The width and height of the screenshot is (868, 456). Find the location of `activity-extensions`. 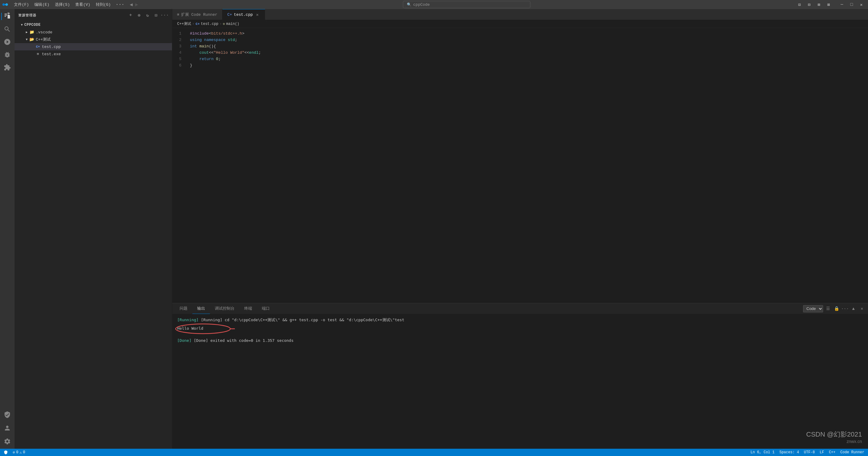

activity-extensions is located at coordinates (7, 67).